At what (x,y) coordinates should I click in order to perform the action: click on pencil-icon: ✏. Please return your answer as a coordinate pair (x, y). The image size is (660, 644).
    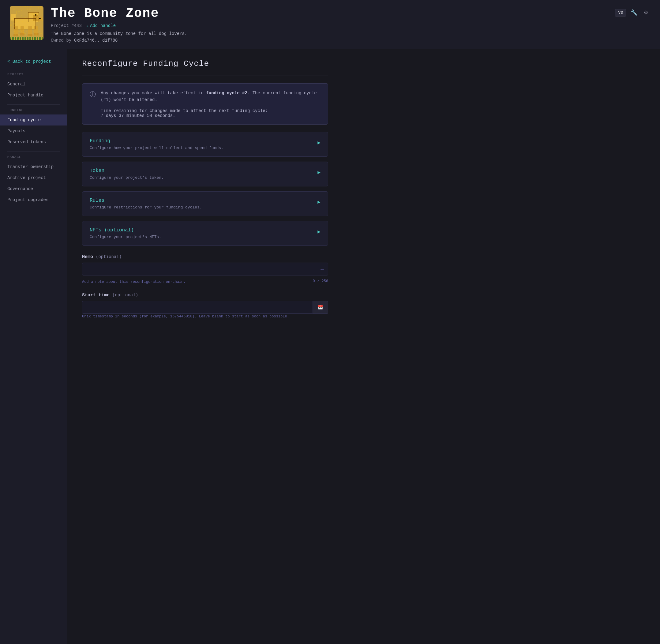
    Looking at the image, I should click on (88, 26).